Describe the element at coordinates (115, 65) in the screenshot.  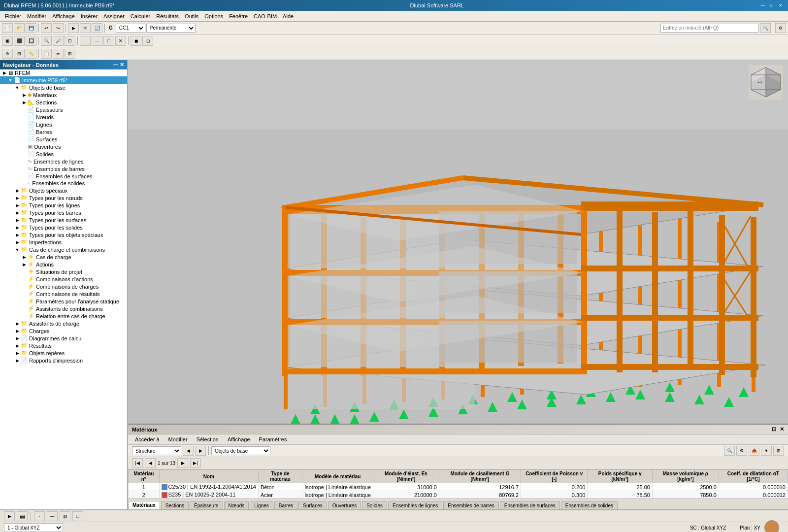
I see `nav-minimize: —` at that location.